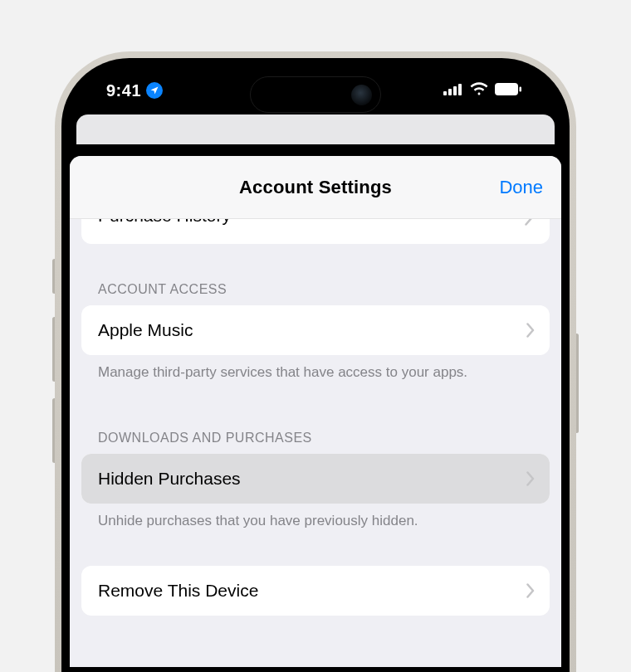  What do you see at coordinates (164, 222) in the screenshot?
I see `row-label: Purchase History` at bounding box center [164, 222].